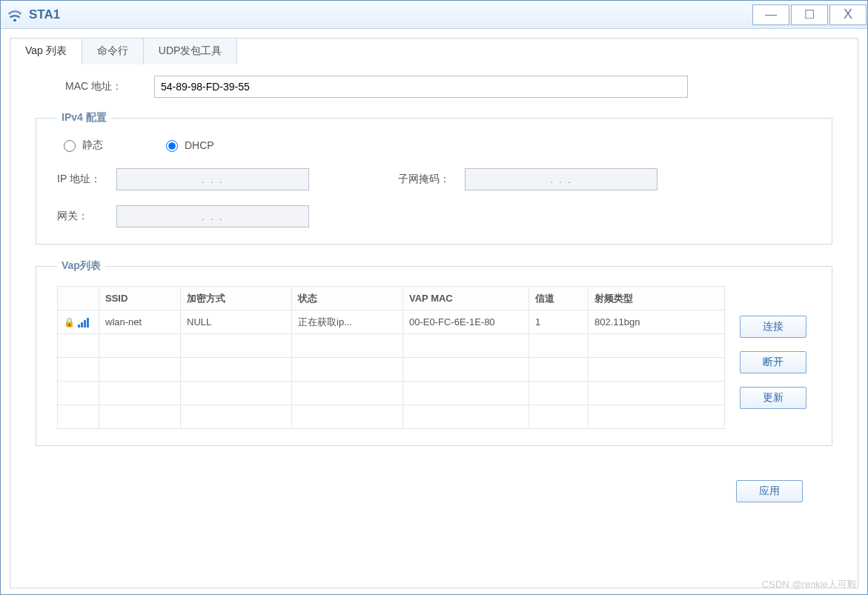 This screenshot has width=868, height=595. Describe the element at coordinates (773, 362) in the screenshot. I see `disconnect-button: 断开` at that location.